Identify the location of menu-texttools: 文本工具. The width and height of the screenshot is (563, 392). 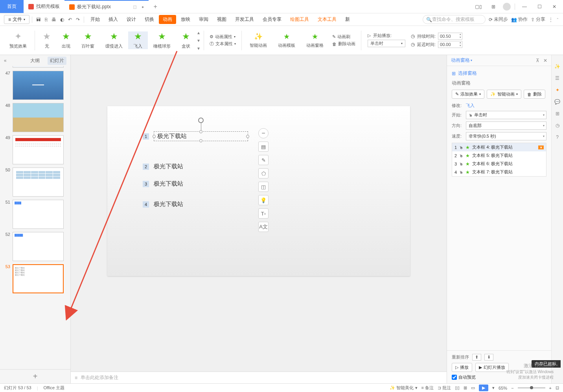
(327, 20).